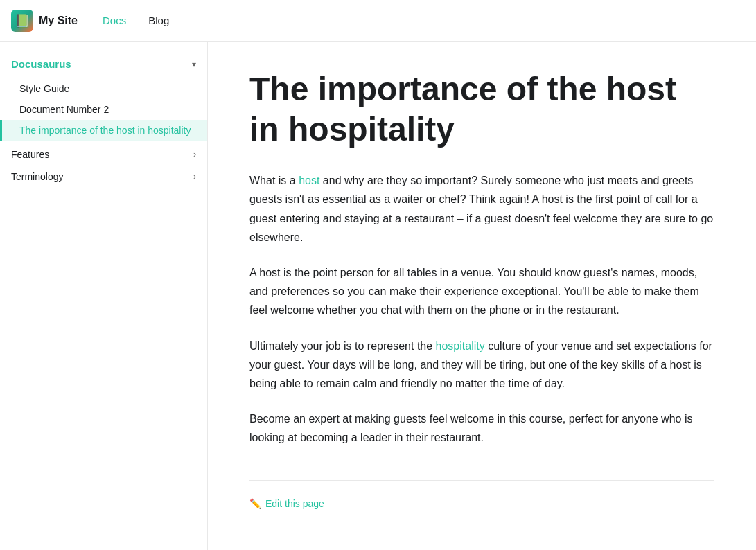 The image size is (756, 550). What do you see at coordinates (104, 109) in the screenshot?
I see `sidebar-item-document-number-2: Document Number 2` at bounding box center [104, 109].